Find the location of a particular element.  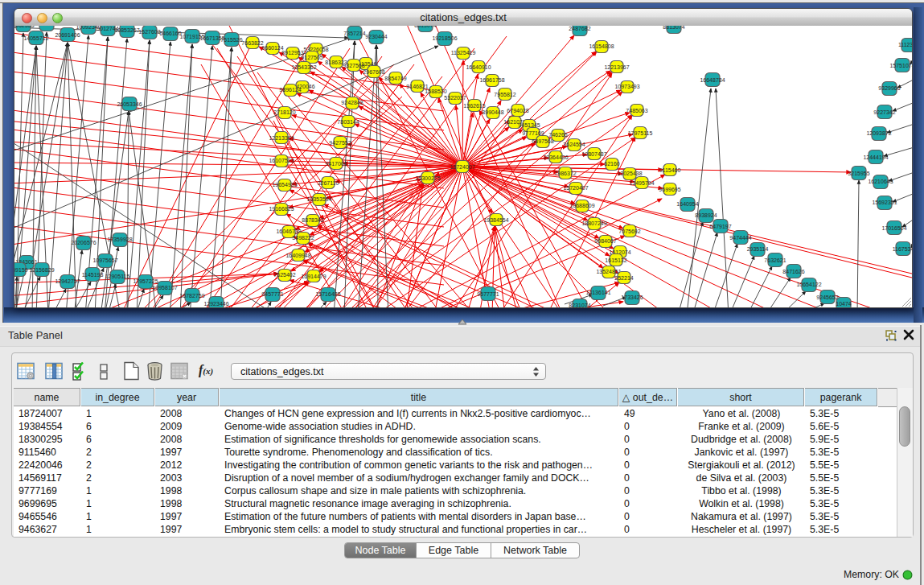

svg-text: 9662555 is located at coordinates (24, 27).